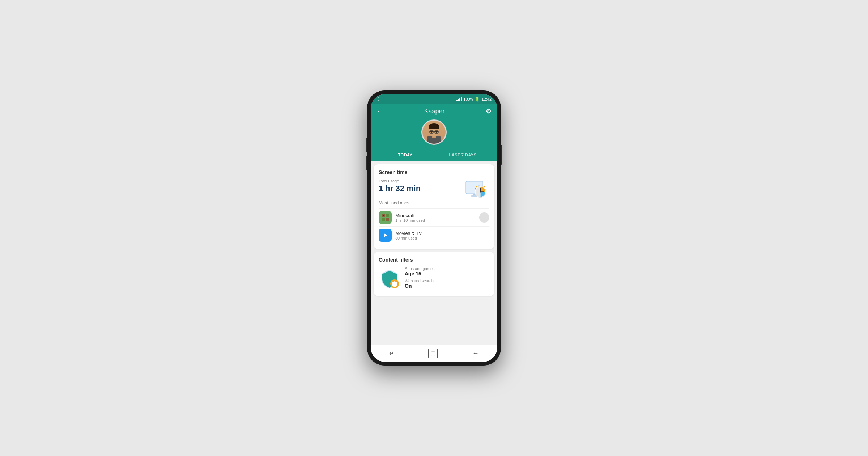 The width and height of the screenshot is (868, 456). Describe the element at coordinates (434, 207) in the screenshot. I see `screen-time-card: Screen time Total usage 1 hr 32 min` at that location.